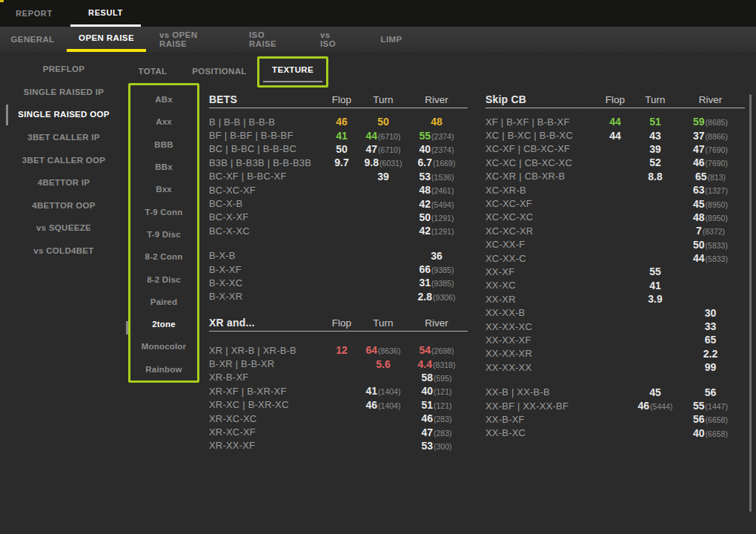 Image resolution: width=756 pixels, height=534 pixels. I want to click on nav-tab-vs-open-raise: vs OPEN RAISE, so click(191, 39).